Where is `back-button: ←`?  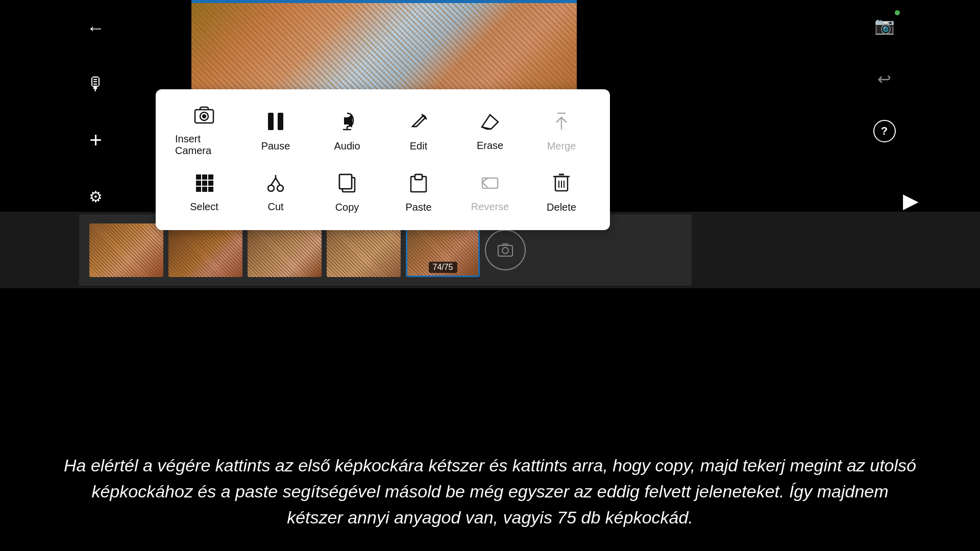
back-button: ← is located at coordinates (96, 28).